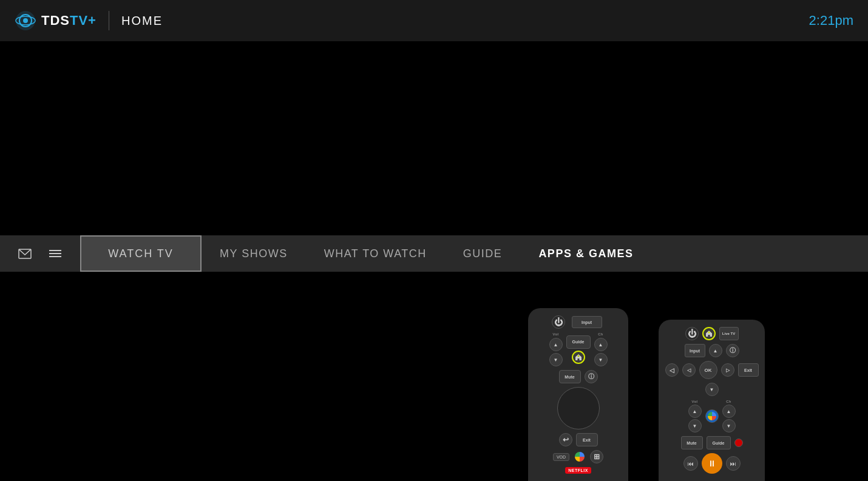 This screenshot has height=481, width=868. What do you see at coordinates (556, 345) in the screenshot?
I see `r1-vol-up: ▲` at bounding box center [556, 345].